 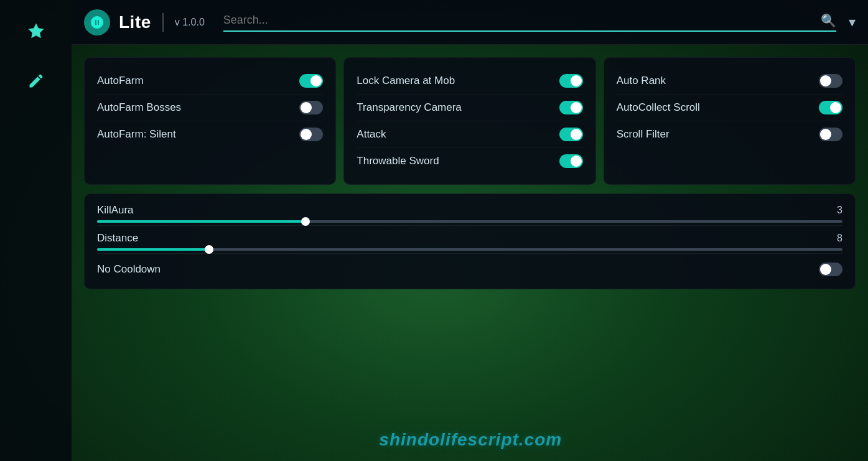 I want to click on transparency-camera-toggle, so click(x=571, y=108).